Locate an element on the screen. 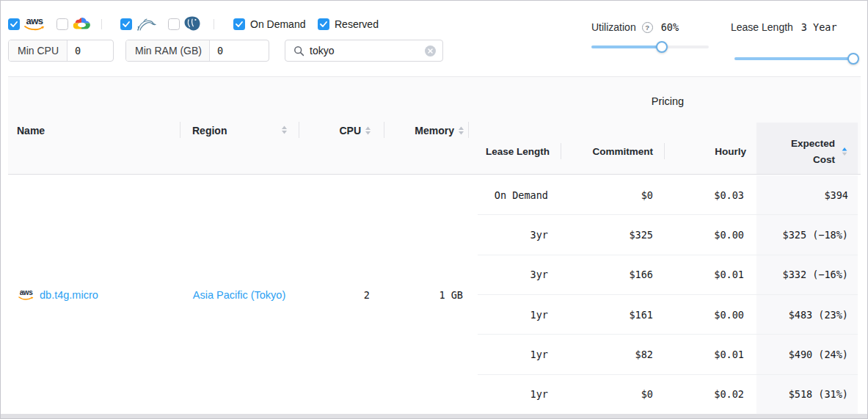  region-cell: Asia Pacific (Tokyo) is located at coordinates (239, 295).